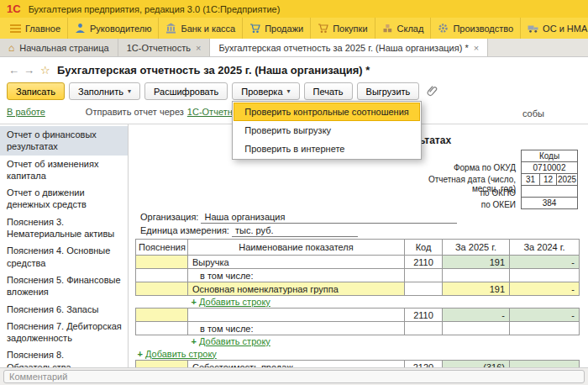 Image resolution: width=588 pixels, height=385 pixels. Describe the element at coordinates (388, 91) in the screenshot. I see `export-button: Выгрузить` at that location.